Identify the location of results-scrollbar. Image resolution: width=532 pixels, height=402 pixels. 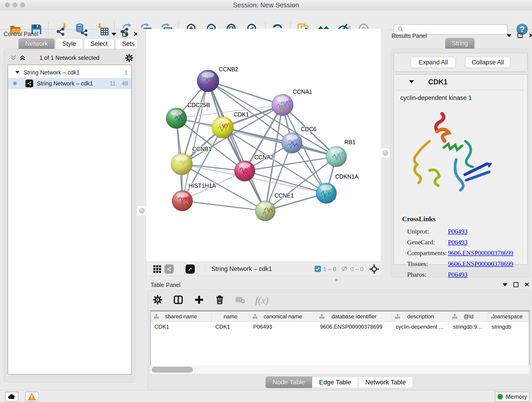
(525, 169).